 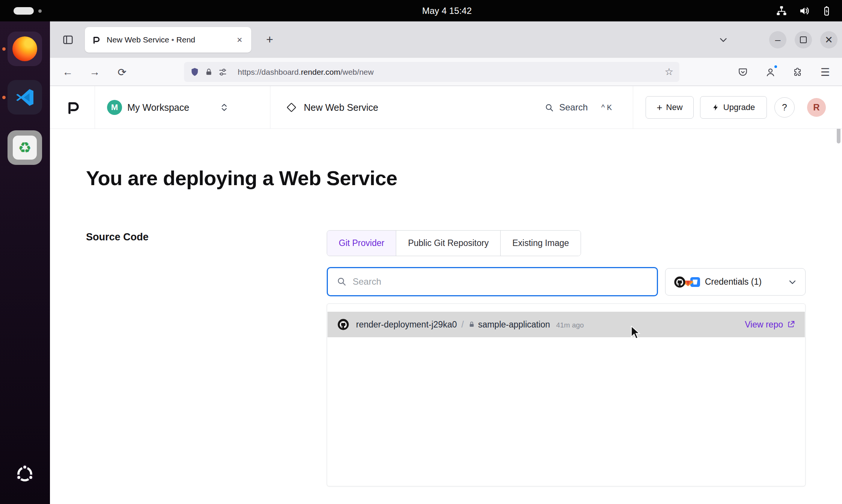 I want to click on new-button: + New, so click(x=670, y=107).